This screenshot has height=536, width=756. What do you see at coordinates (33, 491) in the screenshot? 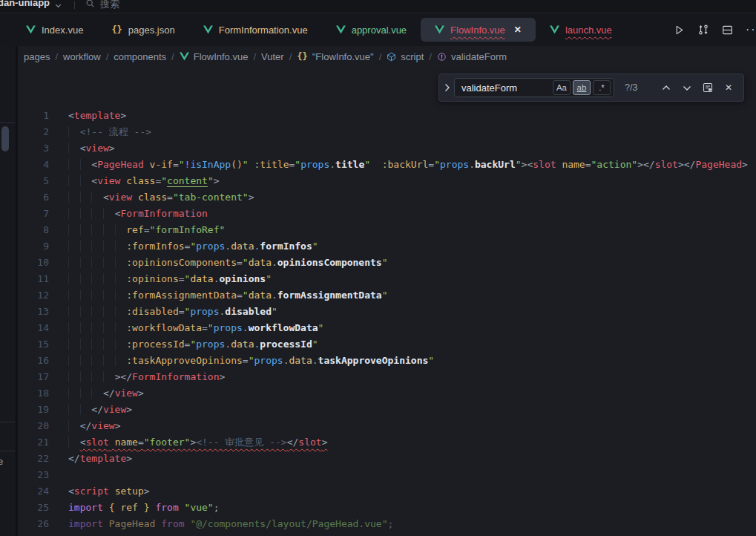
I see `line-number: 24` at bounding box center [33, 491].